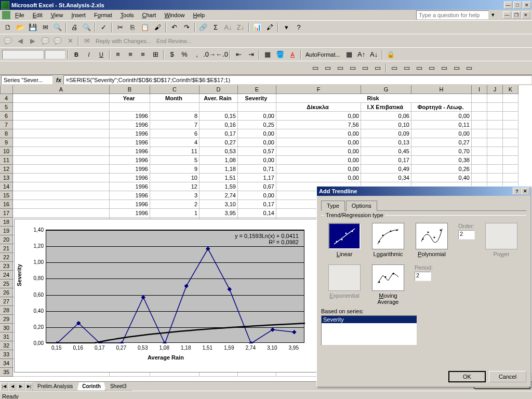 Image resolution: width=532 pixels, height=399 pixels. Describe the element at coordinates (387, 125) in the screenshot. I see `cell: 0,10` at that location.